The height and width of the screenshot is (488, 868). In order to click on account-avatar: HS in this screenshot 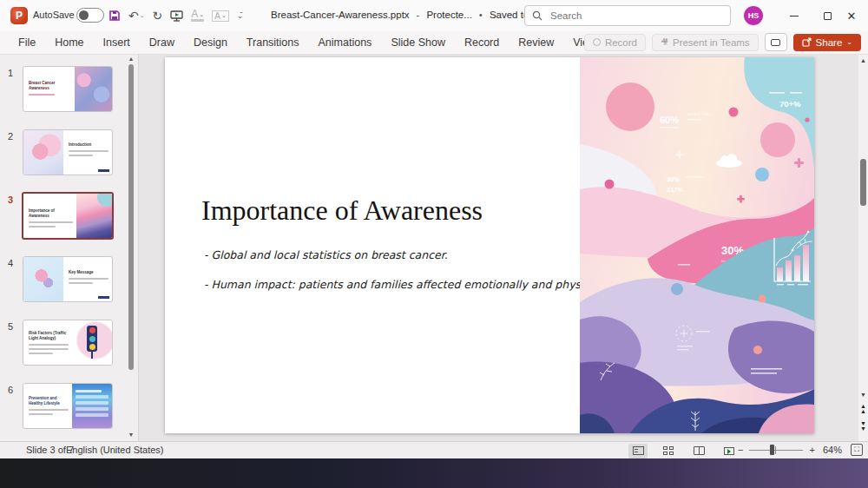, I will do `click(753, 16)`.